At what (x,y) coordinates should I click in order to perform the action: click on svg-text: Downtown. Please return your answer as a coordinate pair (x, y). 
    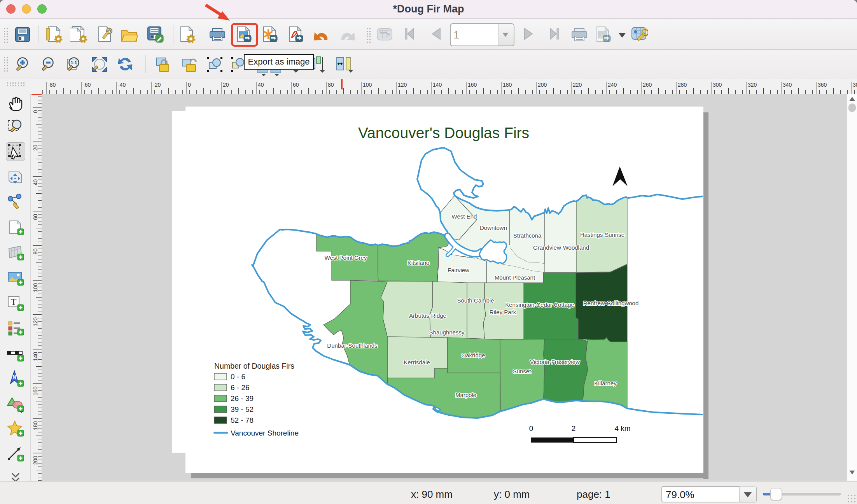
    Looking at the image, I should click on (493, 228).